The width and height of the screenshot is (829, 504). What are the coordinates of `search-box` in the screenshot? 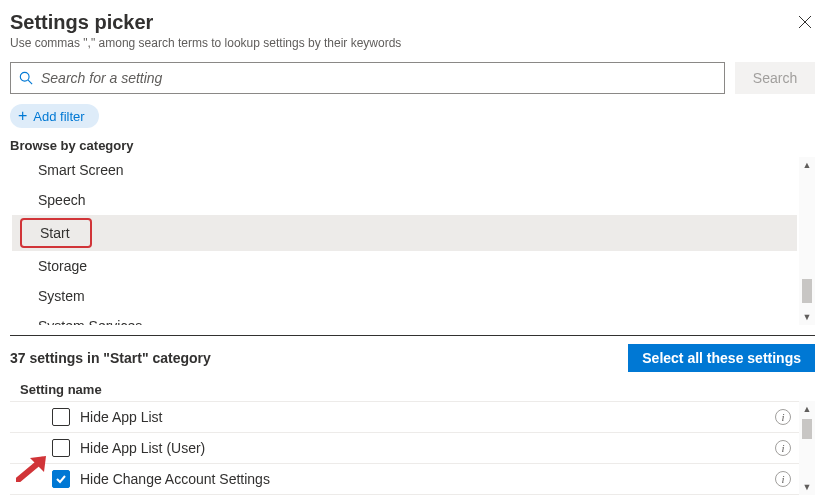 It's located at (368, 78).